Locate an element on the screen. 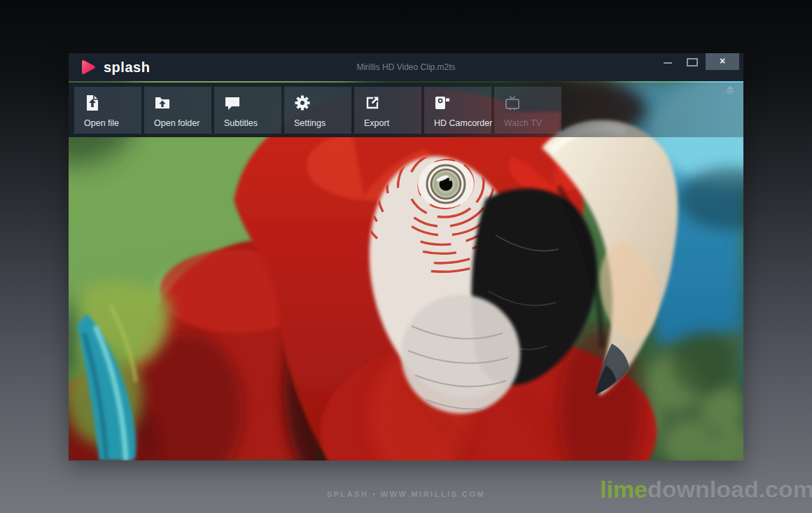  toolbar-button-open-folder: Open folder is located at coordinates (178, 111).